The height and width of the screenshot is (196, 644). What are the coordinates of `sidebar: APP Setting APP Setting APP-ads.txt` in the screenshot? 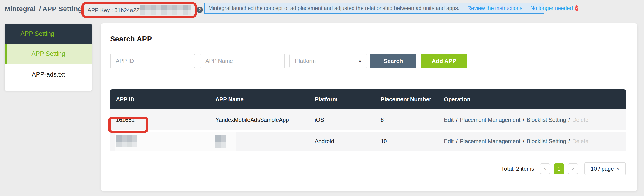 It's located at (48, 58).